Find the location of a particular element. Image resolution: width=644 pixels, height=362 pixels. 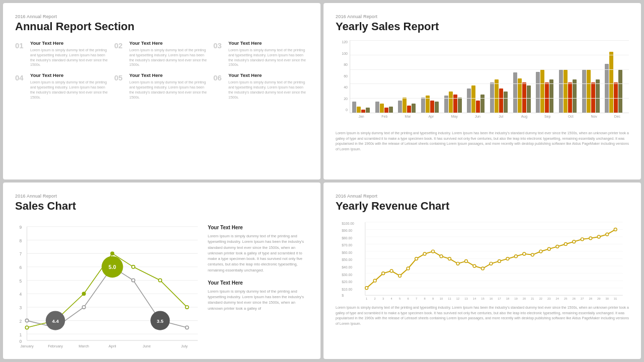

svg-text: $70.00 is located at coordinates (347, 245).